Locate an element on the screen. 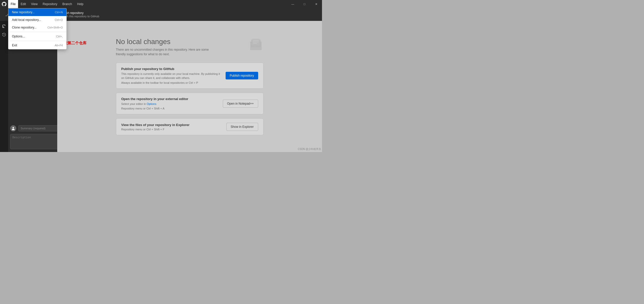  exit-shortcut: Alt+F4 is located at coordinates (59, 45).